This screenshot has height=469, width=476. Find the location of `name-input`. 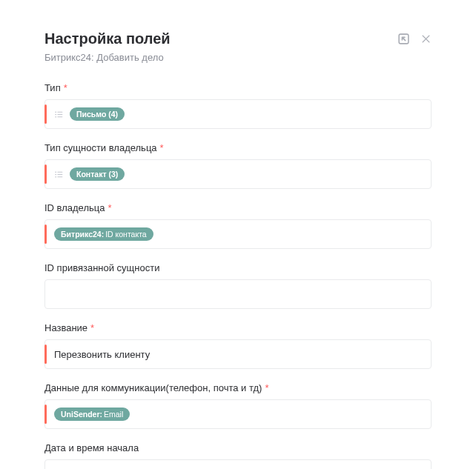

name-input is located at coordinates (238, 354).